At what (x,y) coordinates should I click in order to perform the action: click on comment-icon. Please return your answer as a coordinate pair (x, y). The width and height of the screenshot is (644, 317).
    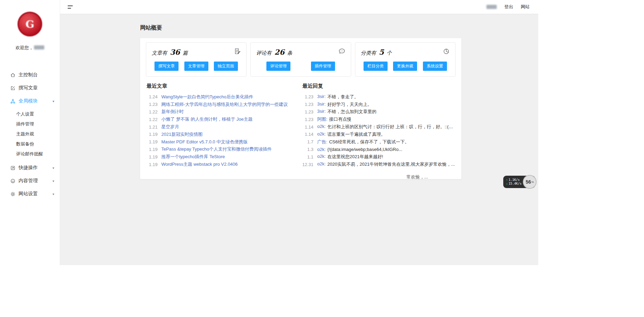
    Looking at the image, I should click on (342, 51).